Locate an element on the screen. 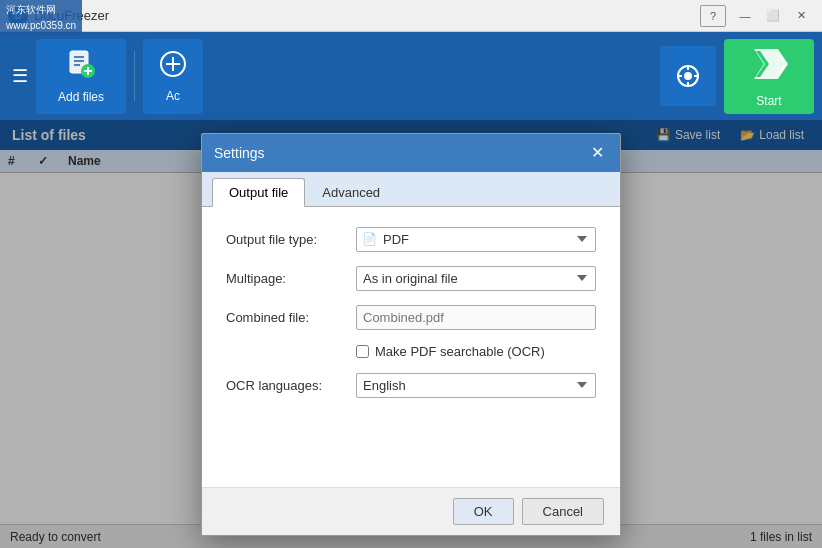  combined-file-control is located at coordinates (476, 318).